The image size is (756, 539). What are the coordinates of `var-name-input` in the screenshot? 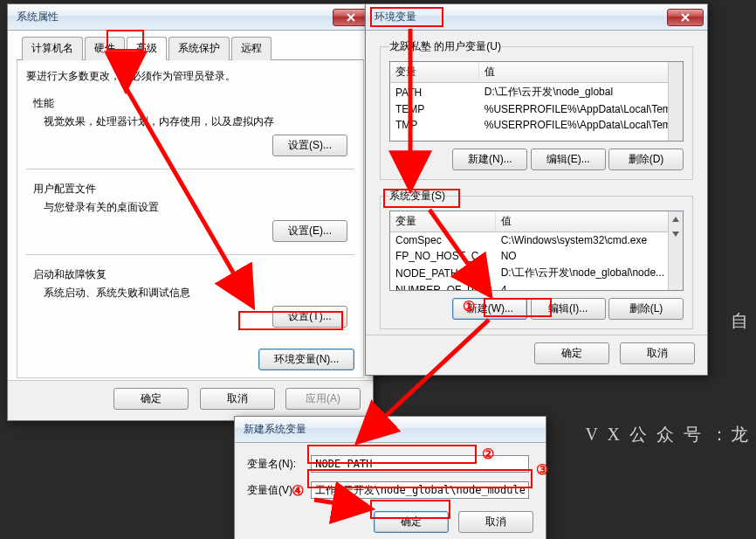 It's located at (420, 464).